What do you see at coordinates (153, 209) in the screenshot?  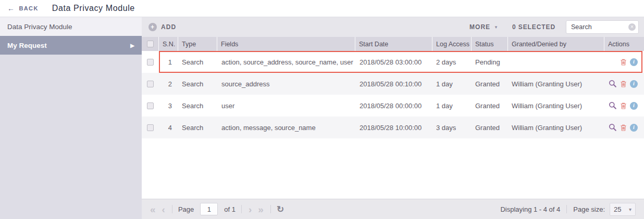 I see `first-page-button: «` at bounding box center [153, 209].